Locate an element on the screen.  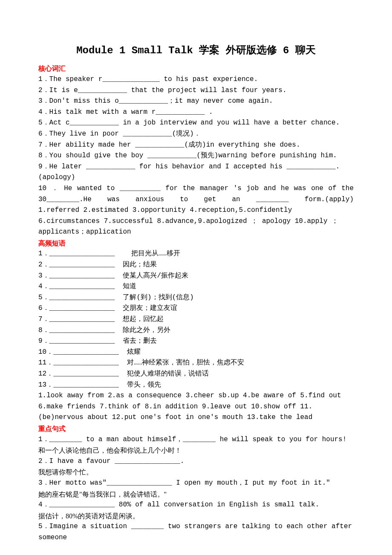
phrase-item: 9．________________ 省去；删去 is located at coordinates (196, 341).